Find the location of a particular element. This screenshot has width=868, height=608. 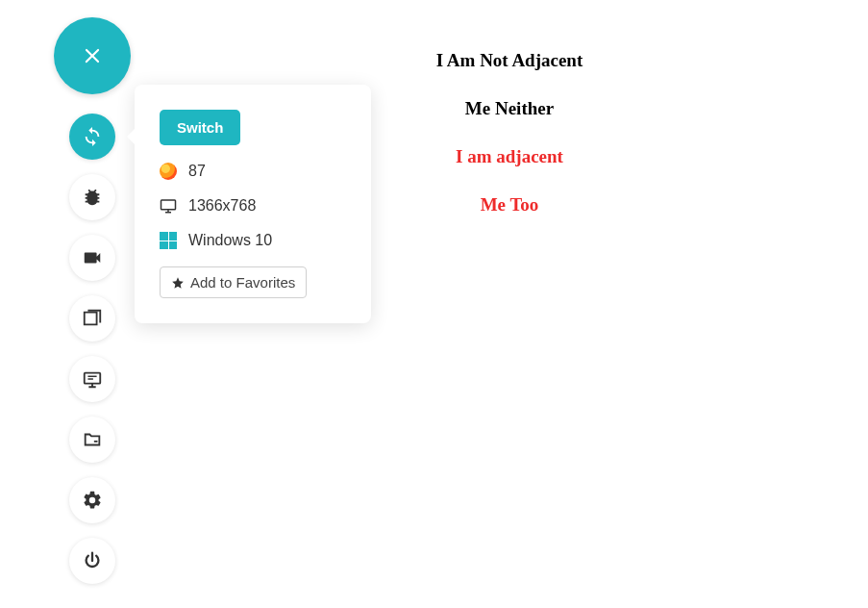

bug-report-button is located at coordinates (92, 197).